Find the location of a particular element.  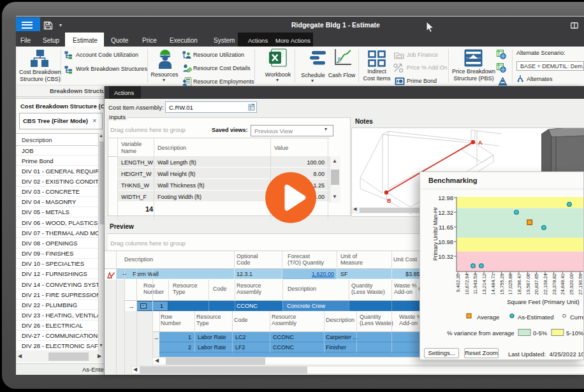

svg-text: 22,108.24 is located at coordinates (546, 284).